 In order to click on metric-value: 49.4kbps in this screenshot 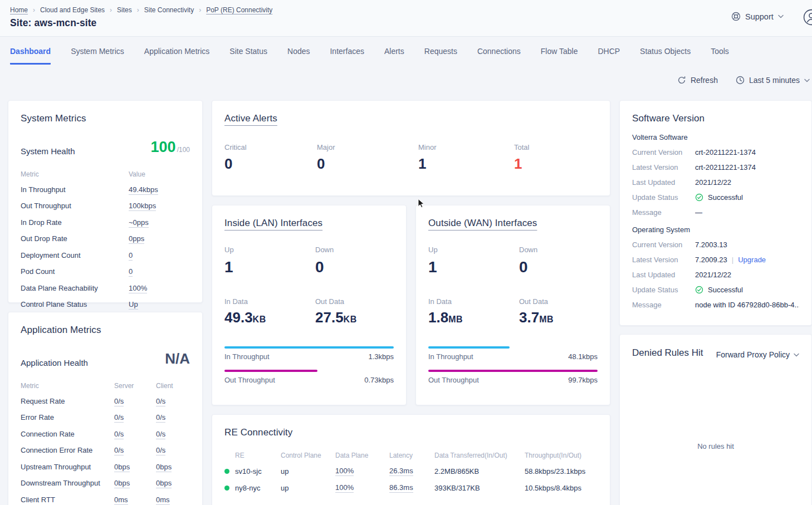, I will do `click(144, 190)`.